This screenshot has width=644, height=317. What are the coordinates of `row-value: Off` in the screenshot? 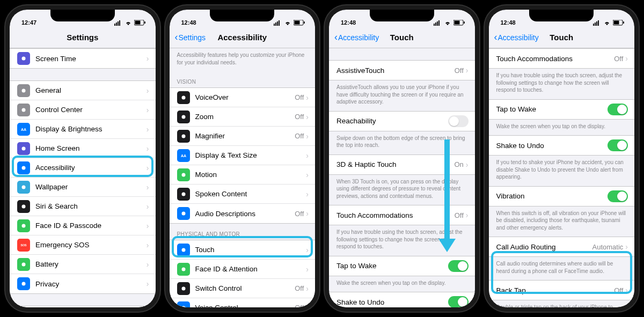 It's located at (299, 136).